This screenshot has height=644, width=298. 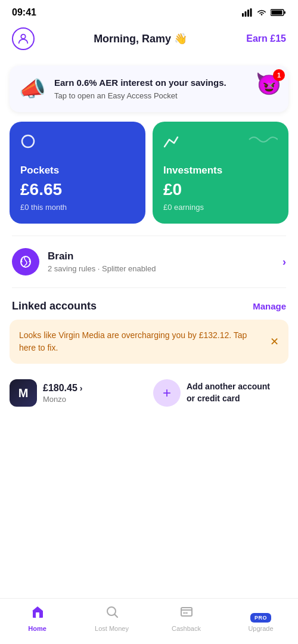 What do you see at coordinates (149, 393) in the screenshot?
I see `accounts-row: M £180.45 › Monzo + Add another account …` at bounding box center [149, 393].